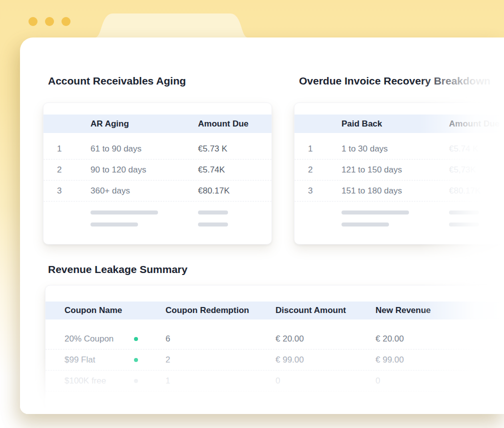  What do you see at coordinates (476, 170) in the screenshot?
I see `row-amount: €5,73K` at bounding box center [476, 170].